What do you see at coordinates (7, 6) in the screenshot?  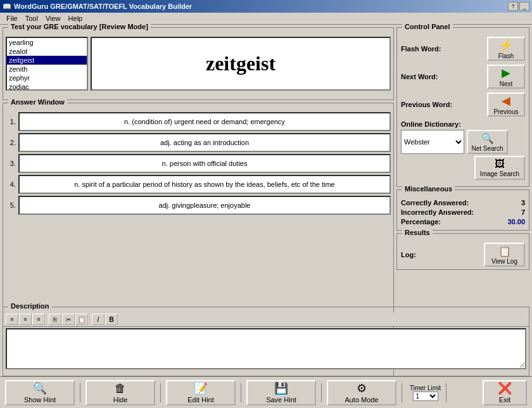 I see `app-icon: 📖` at bounding box center [7, 6].